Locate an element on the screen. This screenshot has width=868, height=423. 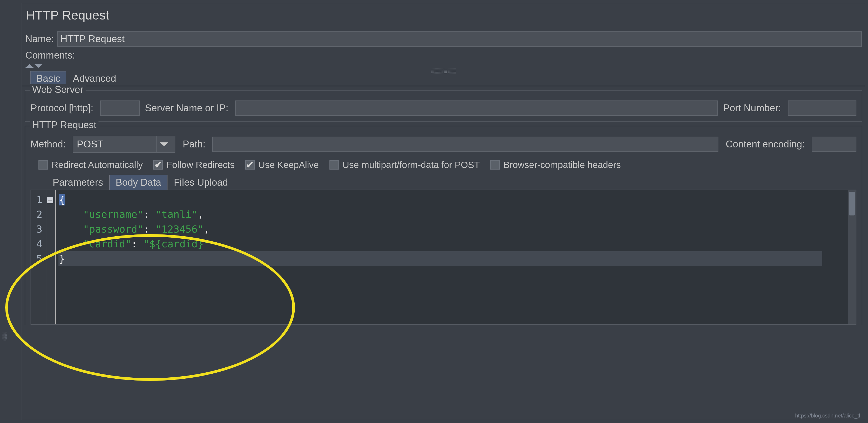
method-select: POST is located at coordinates (124, 144).